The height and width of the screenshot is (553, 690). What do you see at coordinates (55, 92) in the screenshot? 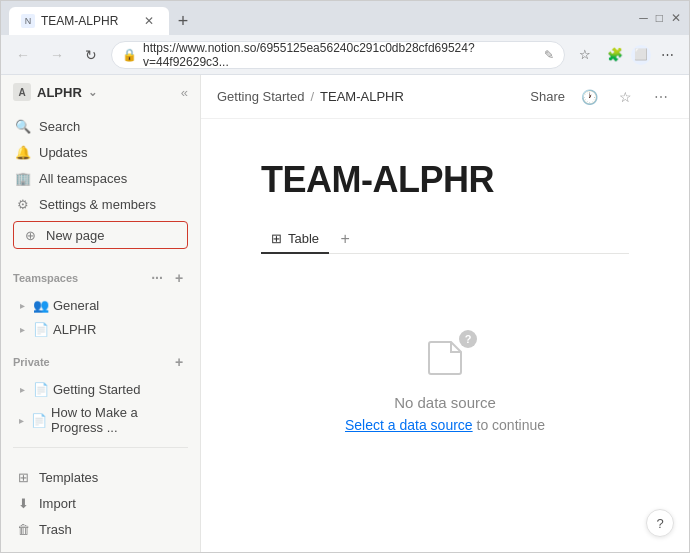
I see `workspace-selector: A ALPHR ⌄` at bounding box center [55, 92].